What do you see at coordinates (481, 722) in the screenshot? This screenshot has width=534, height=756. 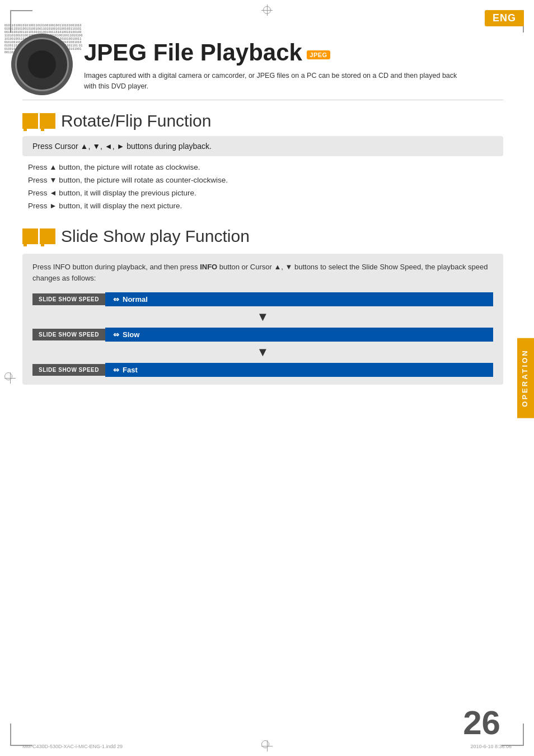 I see `page-number: 26` at bounding box center [481, 722].